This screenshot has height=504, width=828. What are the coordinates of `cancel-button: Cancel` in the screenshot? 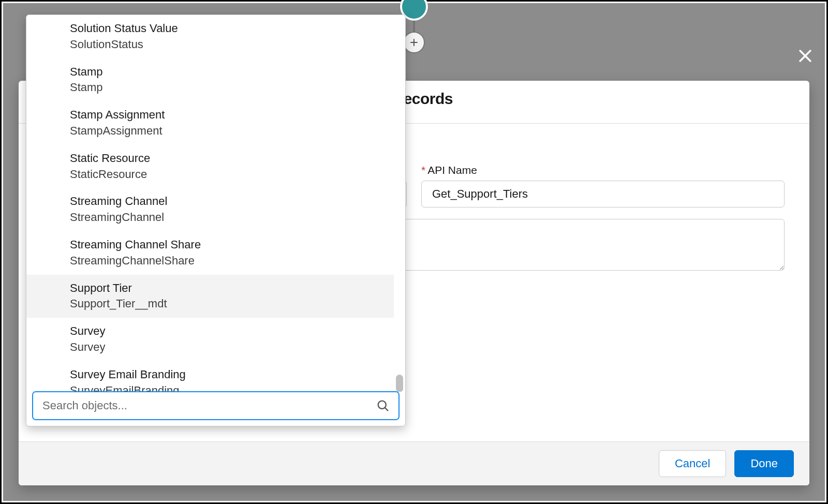 It's located at (692, 464).